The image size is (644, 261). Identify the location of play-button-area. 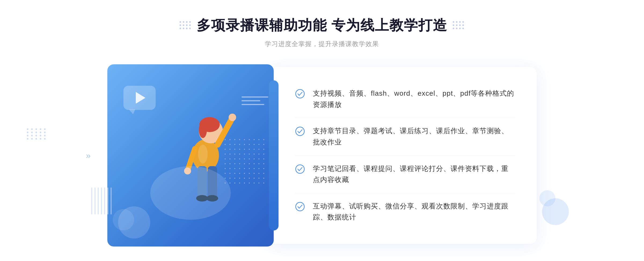
(140, 98).